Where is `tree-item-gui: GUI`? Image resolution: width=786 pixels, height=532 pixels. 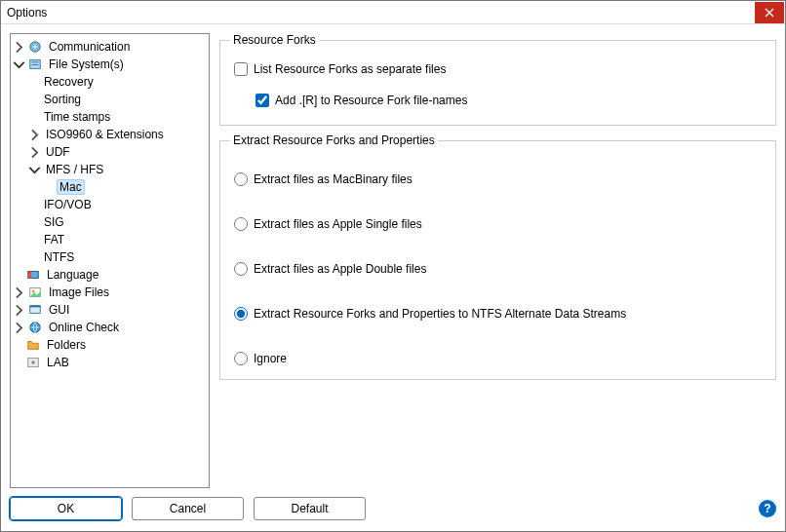
tree-item-gui: GUI is located at coordinates (109, 310).